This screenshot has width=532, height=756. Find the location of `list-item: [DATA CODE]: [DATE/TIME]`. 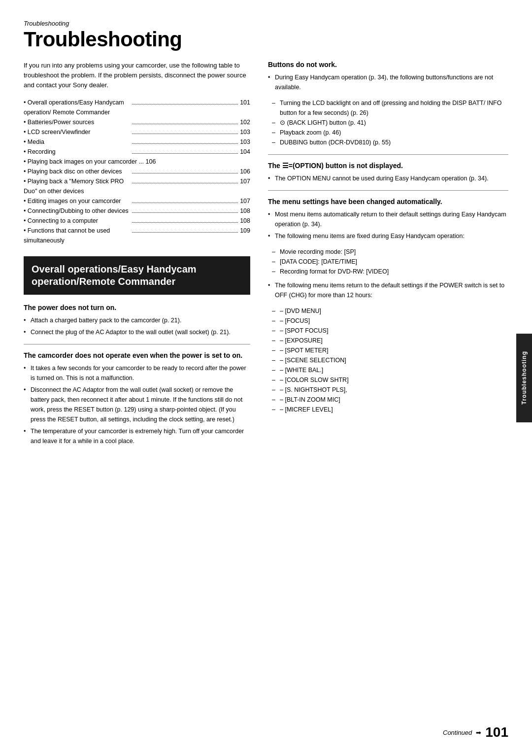

list-item: [DATA CODE]: [DATE/TIME] is located at coordinates (390, 262).